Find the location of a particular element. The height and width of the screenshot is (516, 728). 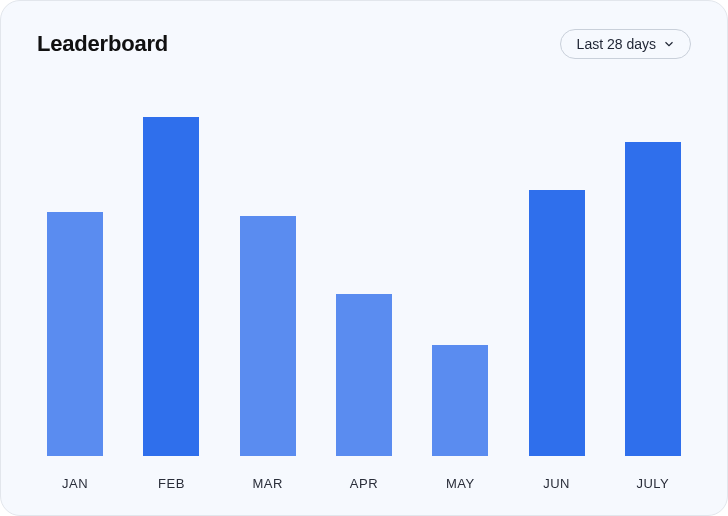

card-header: Leaderboard Last 28 days is located at coordinates (364, 44).